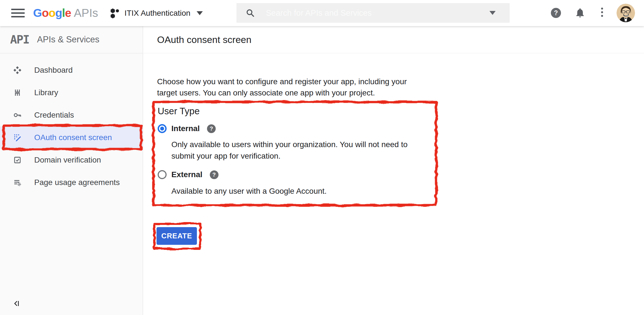 This screenshot has height=315, width=644. What do you see at coordinates (17, 160) in the screenshot?
I see `domain-verification-icon` at bounding box center [17, 160].